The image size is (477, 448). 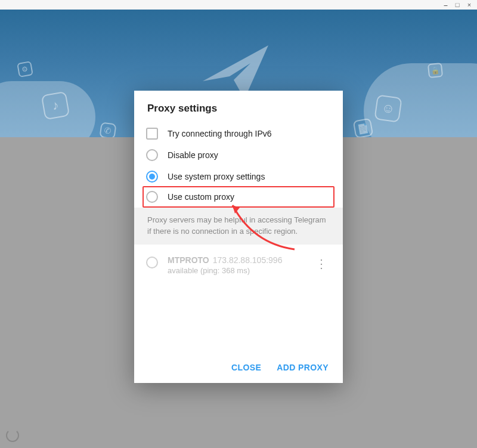 What do you see at coordinates (321, 264) in the screenshot?
I see `kebab-icon: ⋮` at bounding box center [321, 264].